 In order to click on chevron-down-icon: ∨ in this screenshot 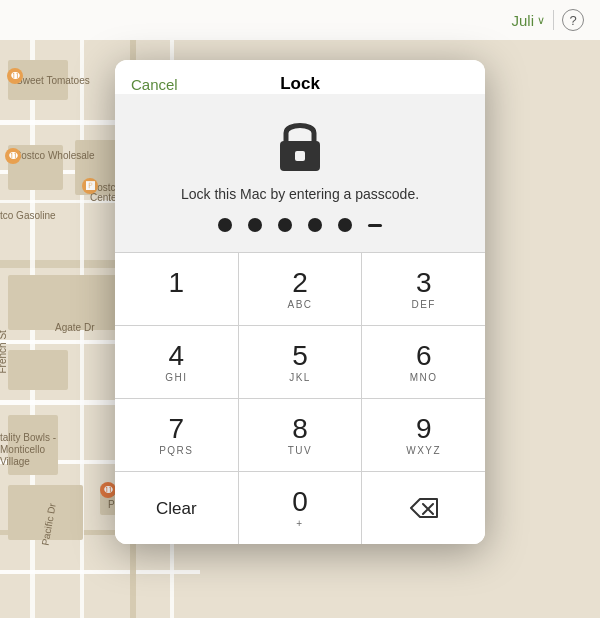, I will do `click(541, 20)`.